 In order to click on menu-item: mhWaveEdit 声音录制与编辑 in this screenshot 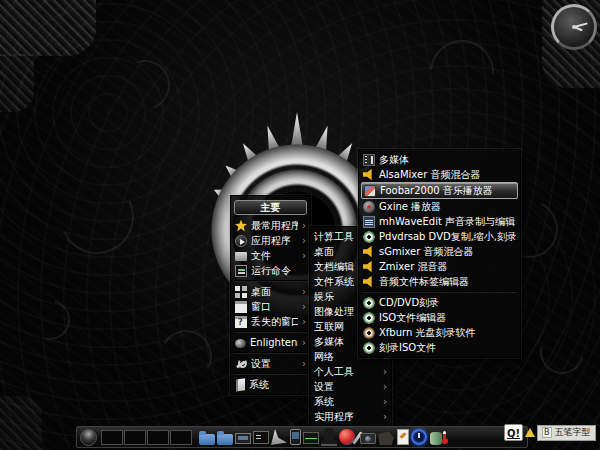, I will do `click(440, 222)`.